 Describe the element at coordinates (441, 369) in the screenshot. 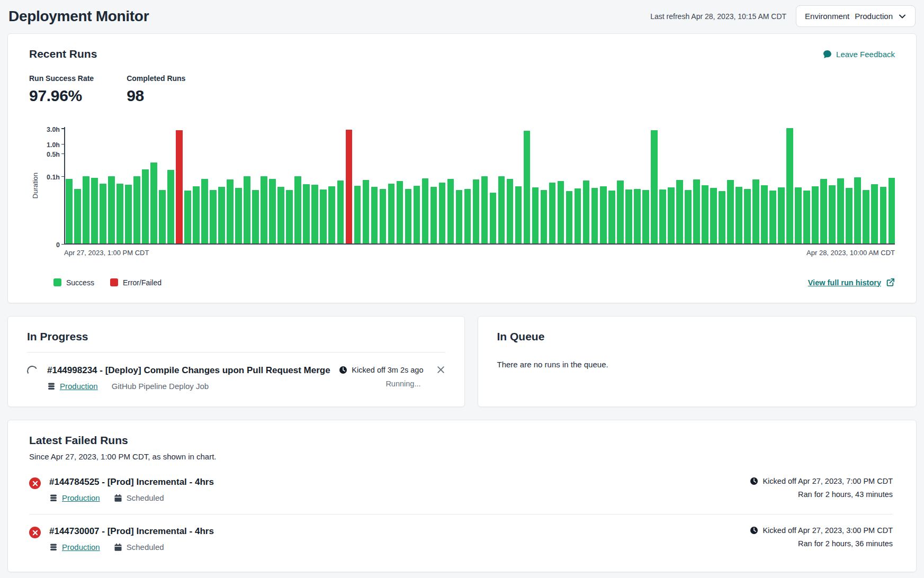

I see `dismiss-run-button` at that location.